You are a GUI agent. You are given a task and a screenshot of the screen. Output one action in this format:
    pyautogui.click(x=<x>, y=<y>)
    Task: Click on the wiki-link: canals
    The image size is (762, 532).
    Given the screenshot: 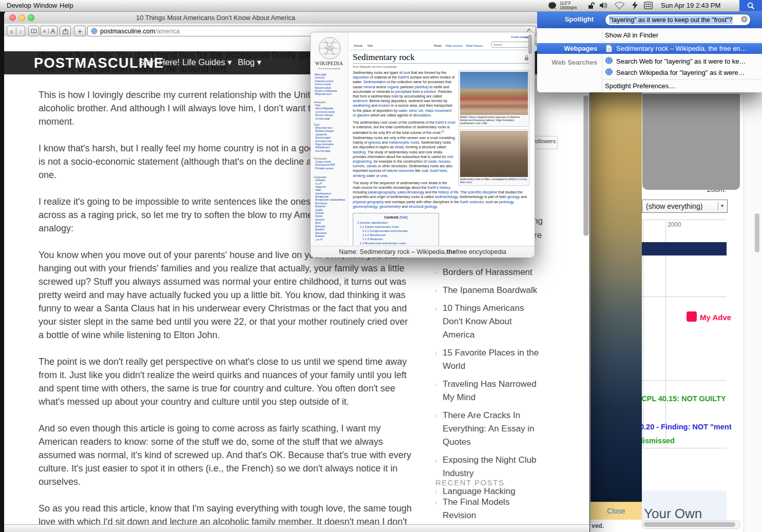 What is the action you would take?
    pyautogui.click(x=371, y=166)
    